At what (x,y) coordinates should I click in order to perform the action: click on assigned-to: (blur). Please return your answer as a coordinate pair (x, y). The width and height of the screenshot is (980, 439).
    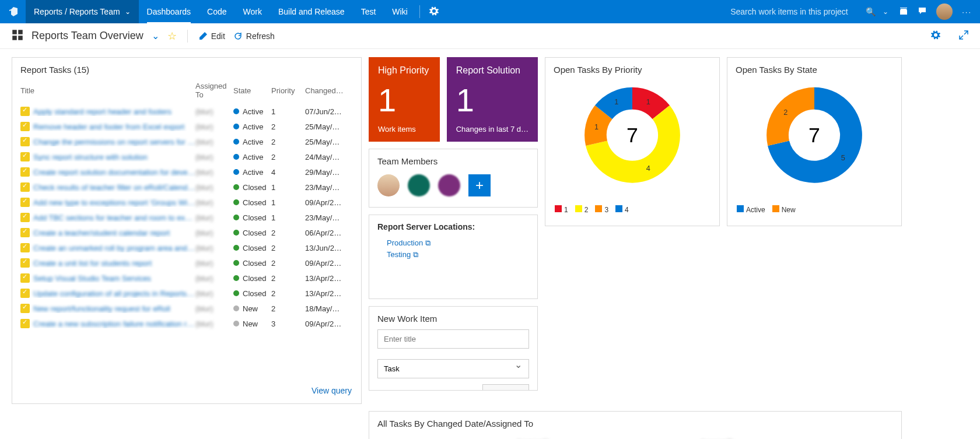
    Looking at the image, I should click on (215, 309).